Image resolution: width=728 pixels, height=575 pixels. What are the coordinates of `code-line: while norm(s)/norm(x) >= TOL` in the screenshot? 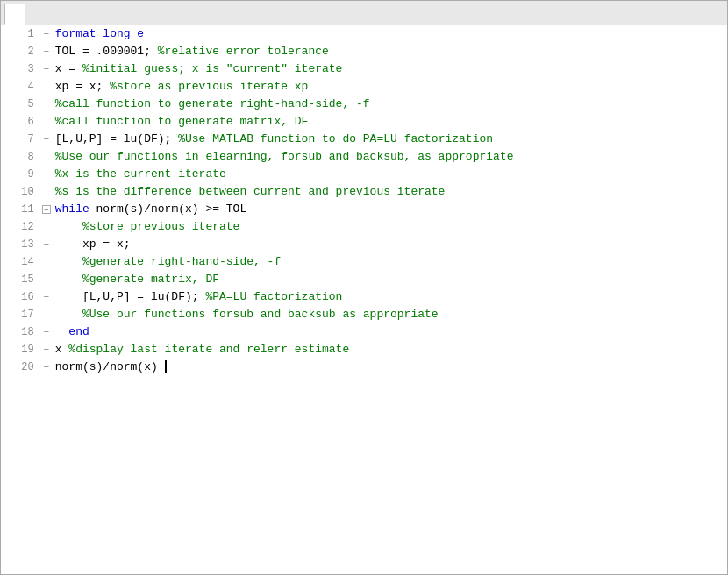 It's located at (390, 209).